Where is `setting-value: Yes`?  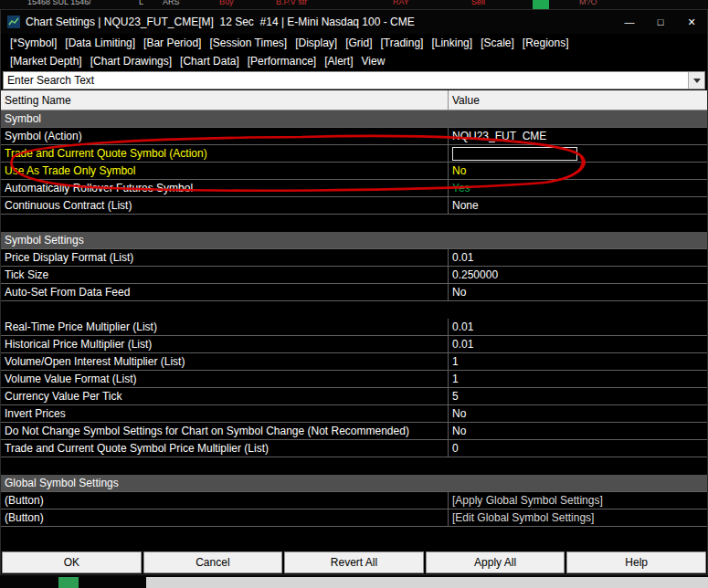 setting-value: Yes is located at coordinates (577, 188).